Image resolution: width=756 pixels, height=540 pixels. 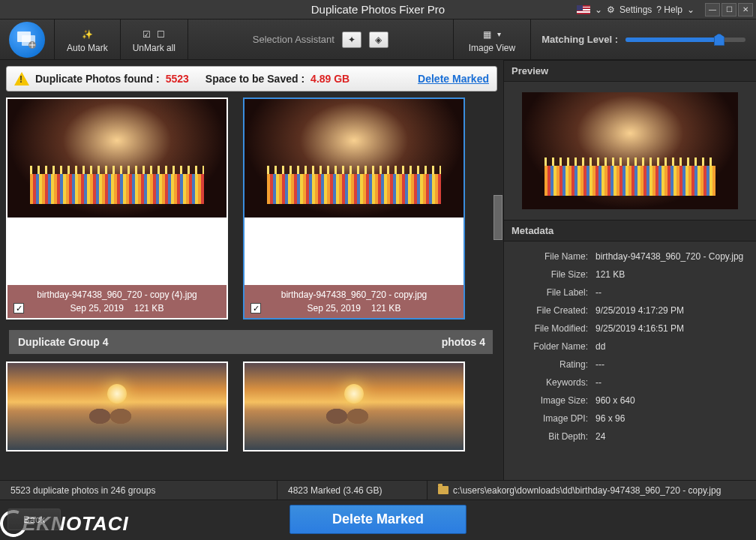 I want to click on photo-card: birthday-947438_960_720 - copy (4).jpg ✓…, so click(x=117, y=208).